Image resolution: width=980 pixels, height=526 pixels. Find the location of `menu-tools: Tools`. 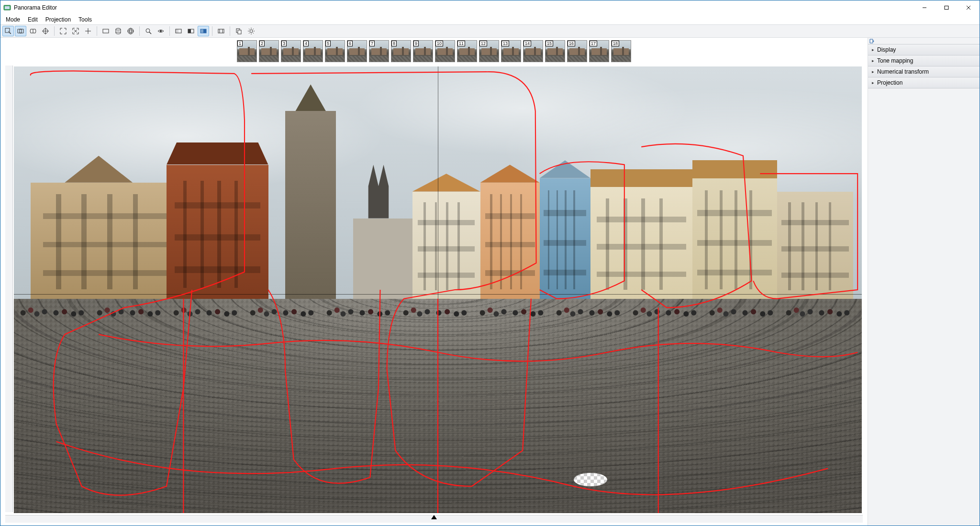

menu-tools: Tools is located at coordinates (85, 20).